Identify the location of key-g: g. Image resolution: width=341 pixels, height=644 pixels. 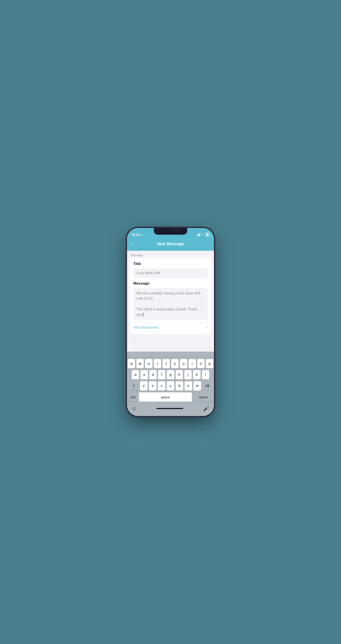
(170, 375).